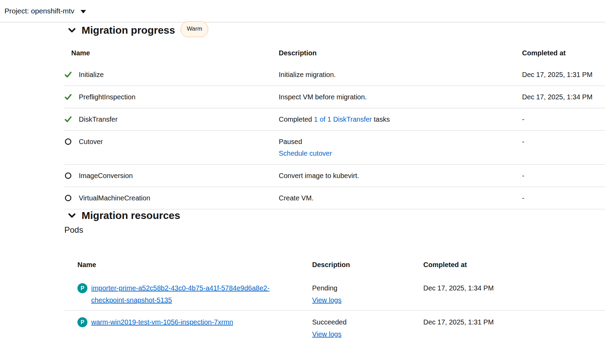 This screenshot has height=364, width=605. What do you see at coordinates (45, 11) in the screenshot?
I see `project-selector: Project: openshift-mtv` at bounding box center [45, 11].